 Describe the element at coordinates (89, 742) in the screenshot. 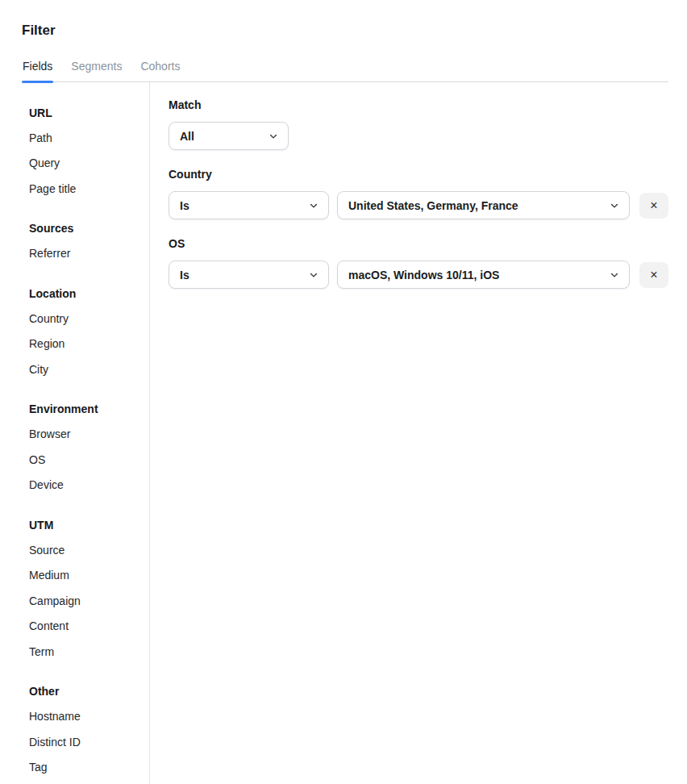

I see `sidebar-item-distinct-id: Distinct ID` at that location.